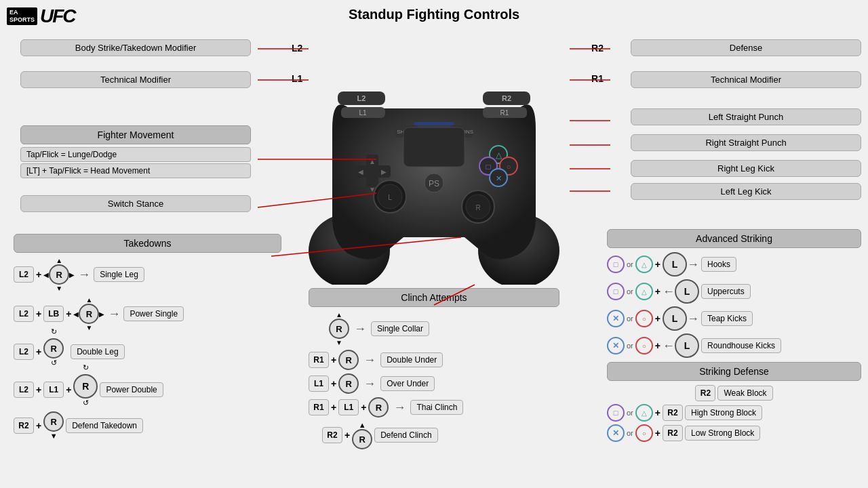 The width and height of the screenshot is (868, 488). Describe the element at coordinates (434, 435) in the screenshot. I see `clinch-defend-row: R2 + ▲ R Defend Clinch` at that location.